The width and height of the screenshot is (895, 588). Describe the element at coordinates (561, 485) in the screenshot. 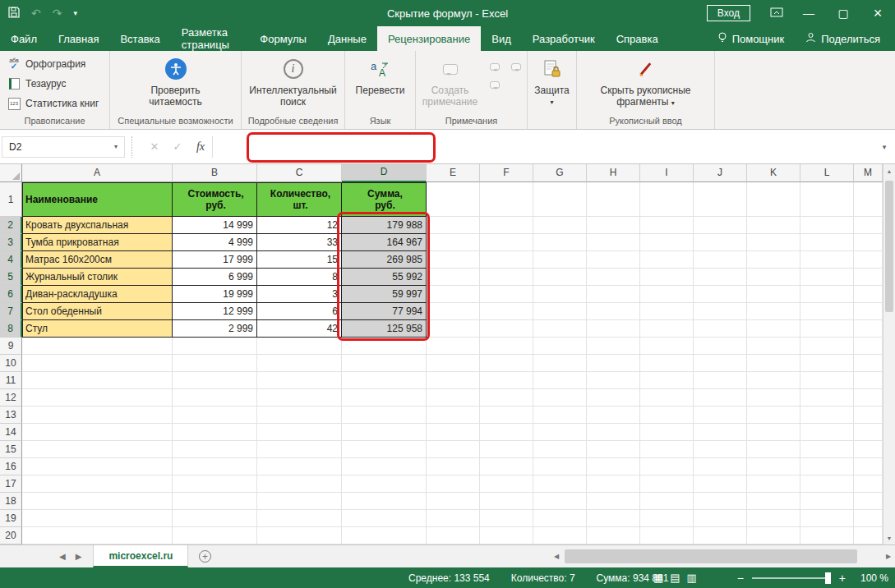

I see `cell-G17` at that location.